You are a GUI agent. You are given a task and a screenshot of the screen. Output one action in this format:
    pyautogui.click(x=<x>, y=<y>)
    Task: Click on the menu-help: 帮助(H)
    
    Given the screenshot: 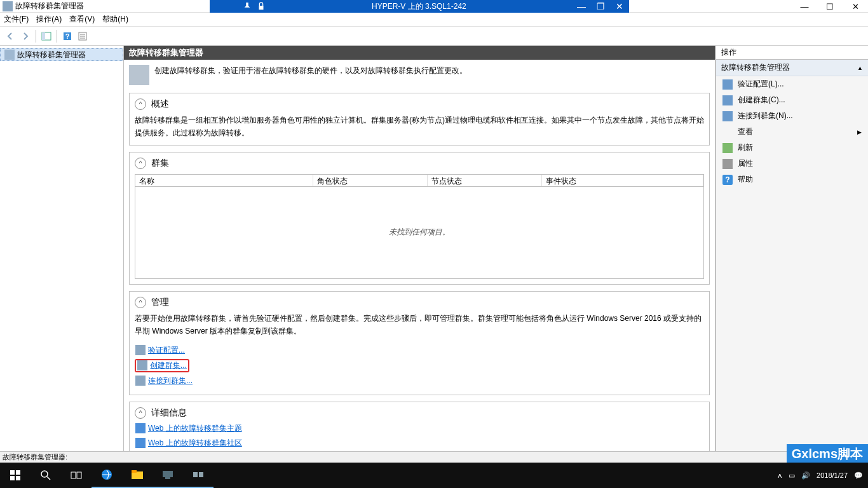 What is the action you would take?
    pyautogui.click(x=116, y=19)
    